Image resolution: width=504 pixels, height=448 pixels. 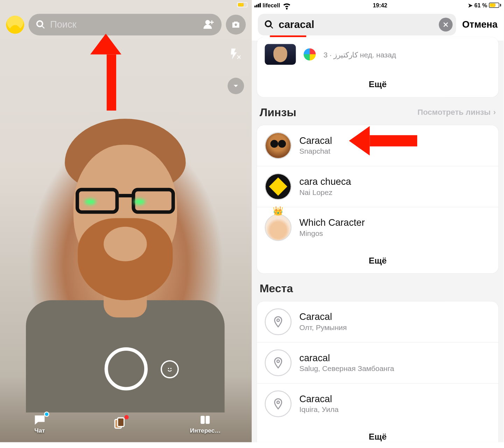 What do you see at coordinates (310, 55) in the screenshot?
I see `creator-badge-icon` at bounding box center [310, 55].